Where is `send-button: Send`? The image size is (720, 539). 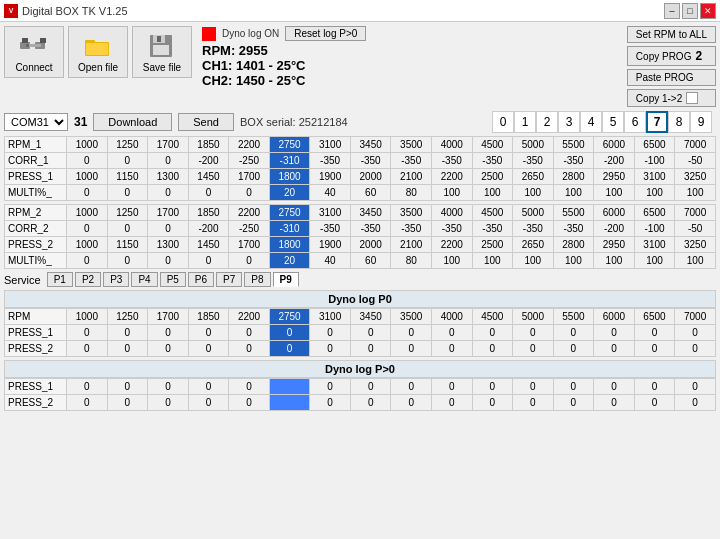
send-button: Send is located at coordinates (206, 122).